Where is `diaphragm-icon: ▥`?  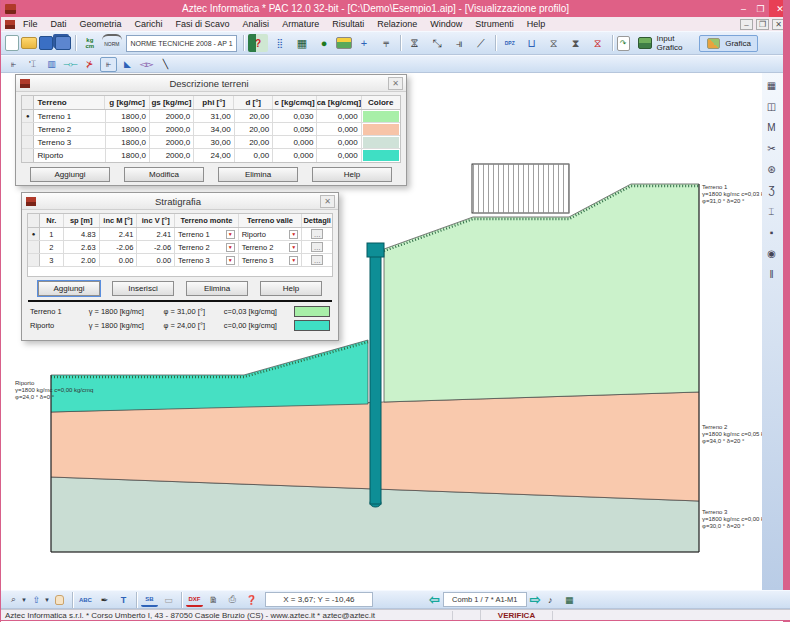 diaphragm-icon: ▥ is located at coordinates (52, 64).